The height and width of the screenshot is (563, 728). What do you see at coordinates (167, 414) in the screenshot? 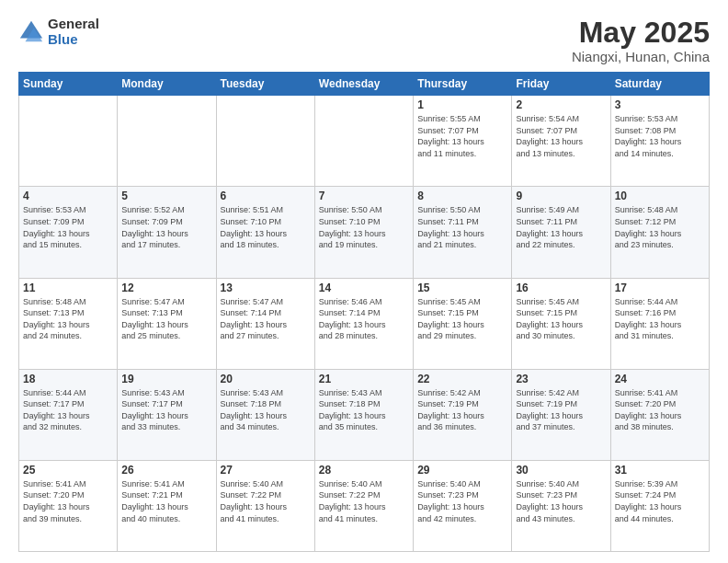
I see `calendar-cell-w4-d2: 19Sunrise: 5:43 AM Sunset: 7:17 PM Dayli…` at bounding box center [167, 414].